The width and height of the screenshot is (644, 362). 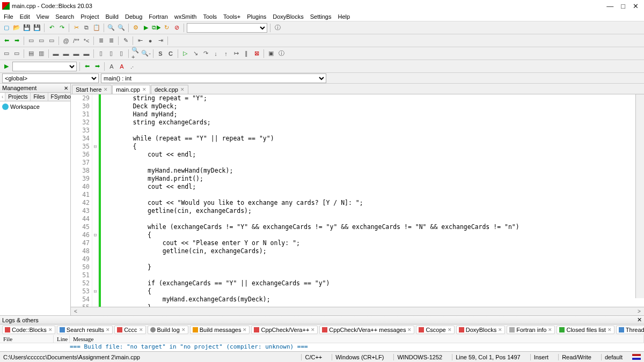 I want to click on log-tab-code-blocks: Code::Blocks✕, so click(x=29, y=330).